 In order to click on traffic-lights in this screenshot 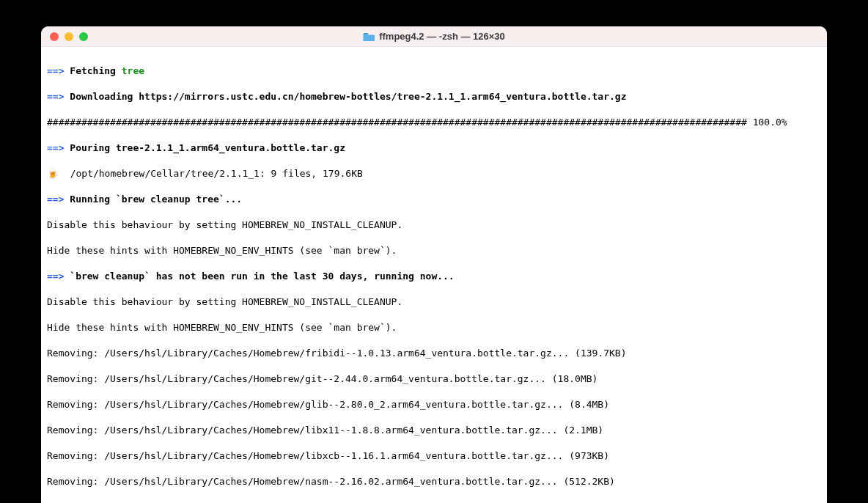, I will do `click(69, 37)`.